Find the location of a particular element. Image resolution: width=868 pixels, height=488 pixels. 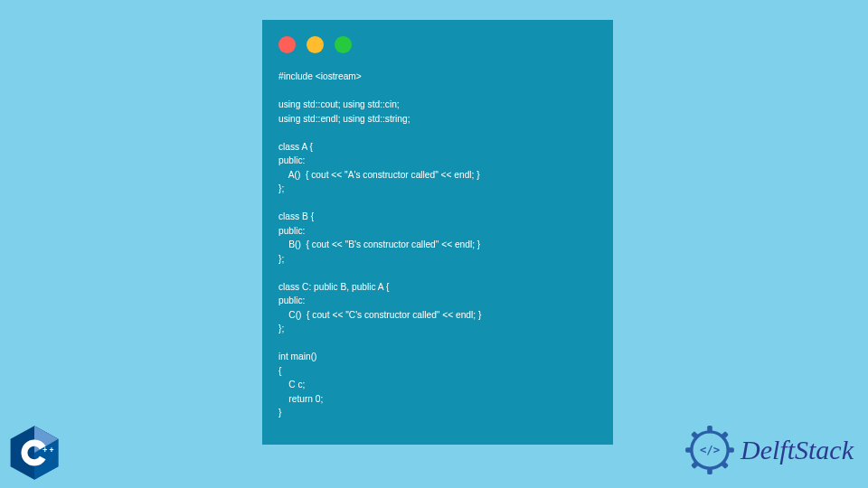

maximize-icon is located at coordinates (344, 45).